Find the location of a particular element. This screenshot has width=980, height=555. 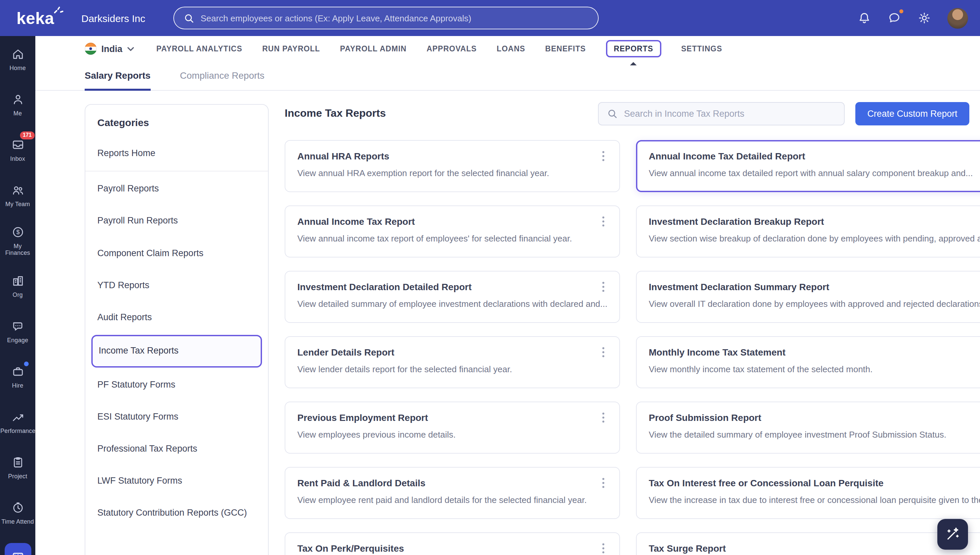

report-card-title: Investment Declaration Summary Report is located at coordinates (739, 287).